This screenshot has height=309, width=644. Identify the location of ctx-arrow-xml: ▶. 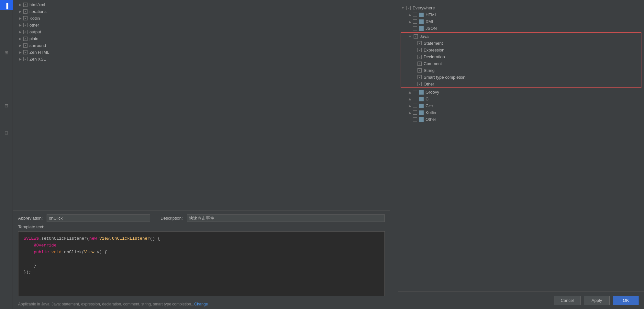
(409, 22).